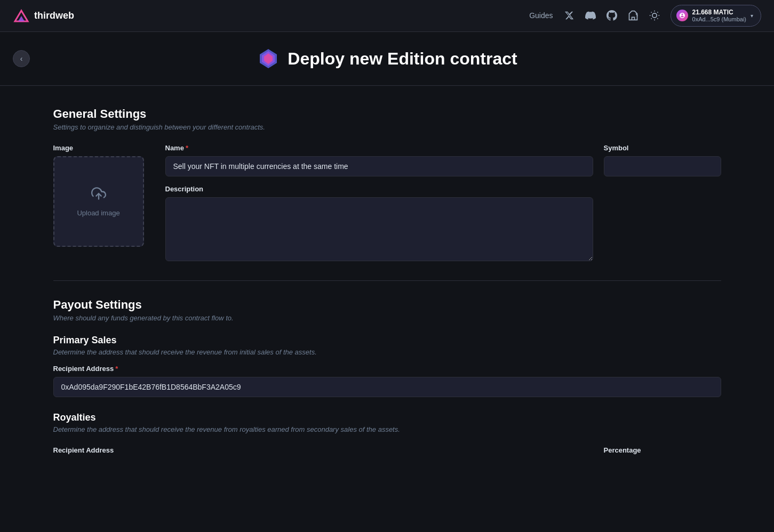 The width and height of the screenshot is (774, 532). Describe the element at coordinates (387, 450) in the screenshot. I see `royalties-header-row: Recipient Address Percentage` at that location.